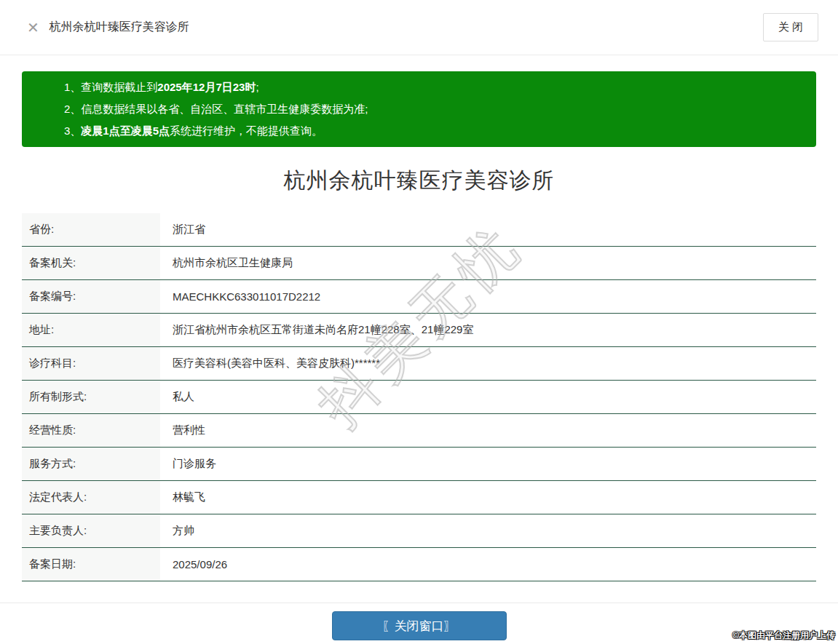 The image size is (838, 644). Describe the element at coordinates (91, 464) in the screenshot. I see `row-label: 服务方式:` at that location.